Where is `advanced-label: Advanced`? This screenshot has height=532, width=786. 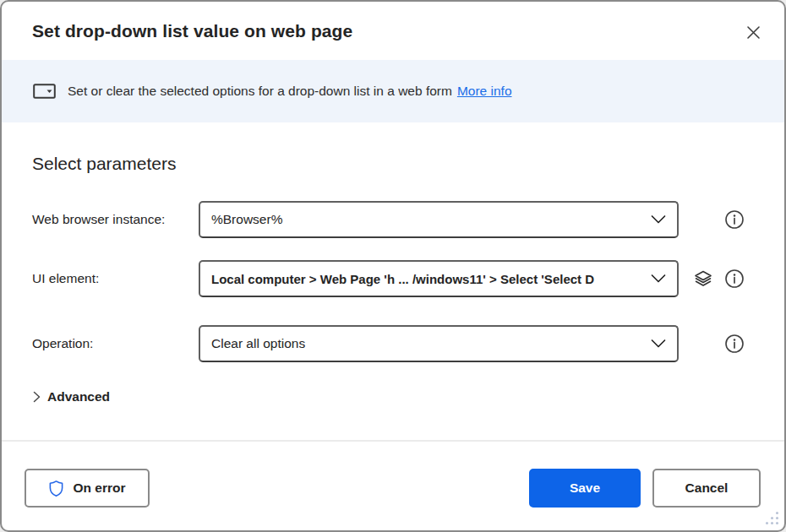 advanced-label: Advanced is located at coordinates (79, 397).